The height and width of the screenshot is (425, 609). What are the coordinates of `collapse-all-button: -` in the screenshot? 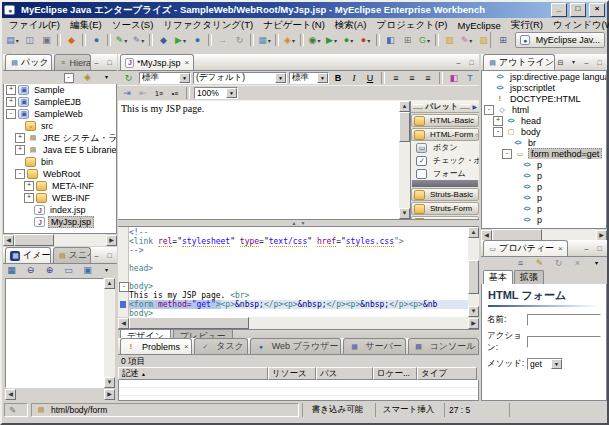 It's located at (68, 78).